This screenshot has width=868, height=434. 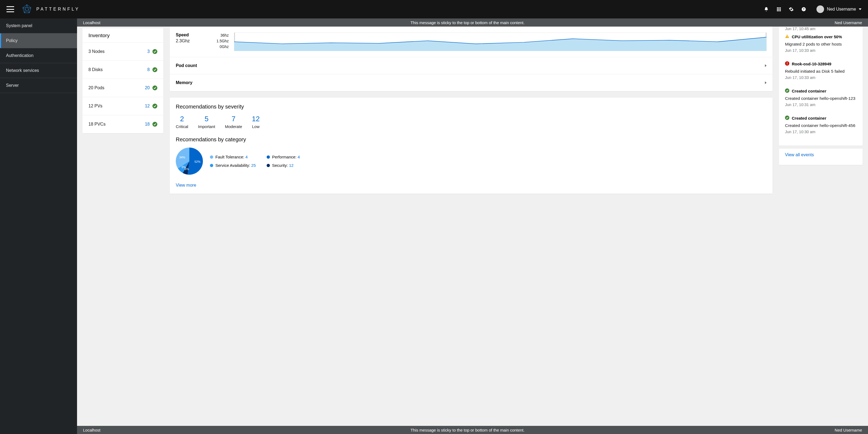 I want to click on caret-down-icon, so click(x=860, y=9).